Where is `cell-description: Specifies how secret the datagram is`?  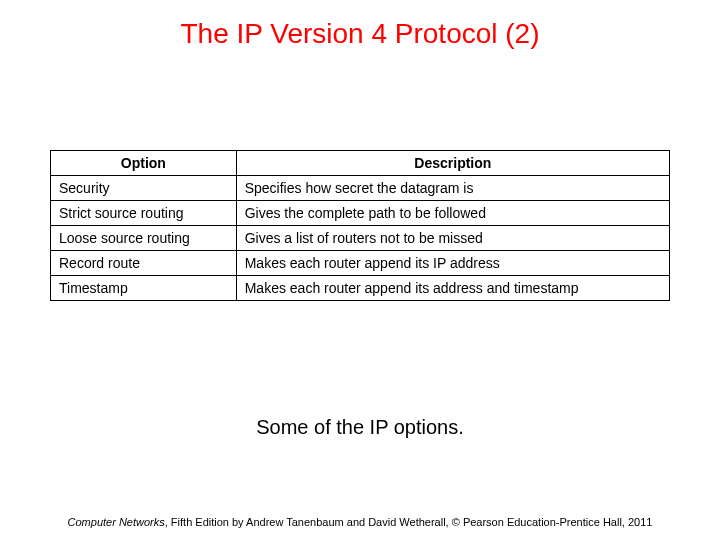 cell-description: Specifies how secret the datagram is is located at coordinates (452, 188).